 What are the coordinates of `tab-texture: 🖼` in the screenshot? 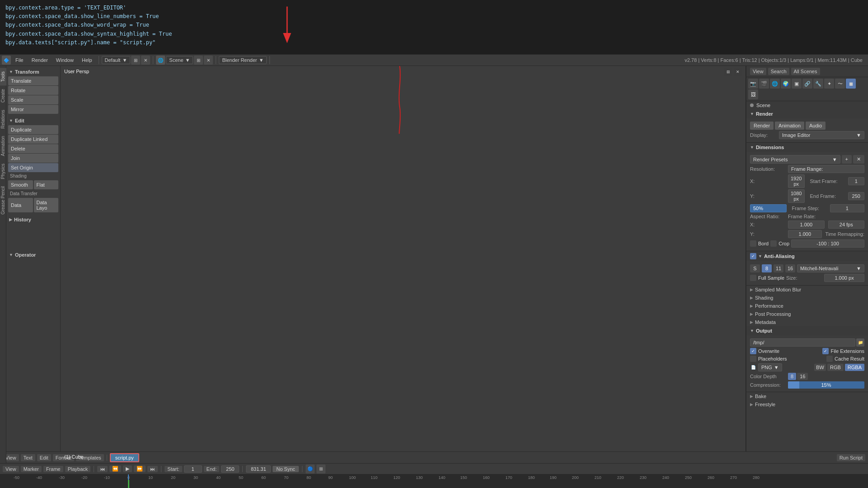 It's located at (753, 94).